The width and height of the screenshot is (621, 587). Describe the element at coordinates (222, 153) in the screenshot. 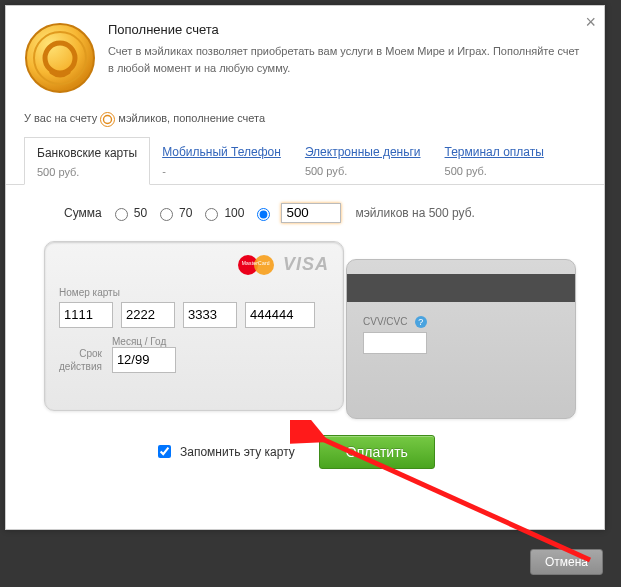

I see `tab-title: Мобильный Телефон` at that location.